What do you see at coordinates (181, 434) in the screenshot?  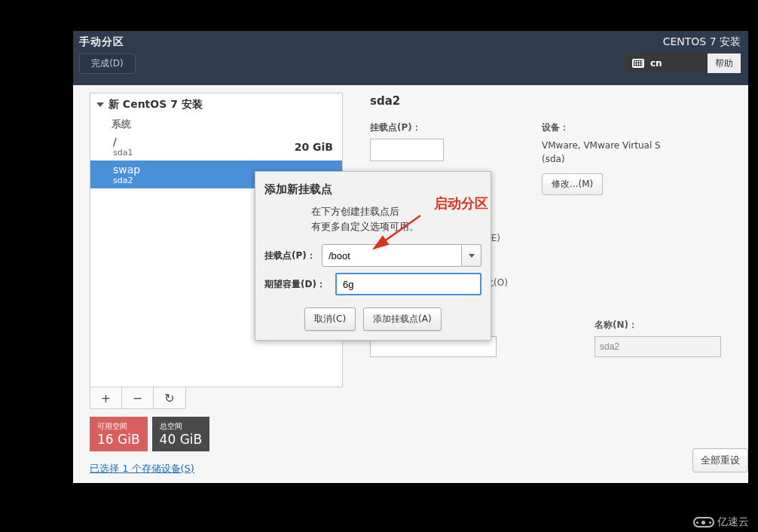 I see `total-space-box: 总空间 40 GiB` at bounding box center [181, 434].